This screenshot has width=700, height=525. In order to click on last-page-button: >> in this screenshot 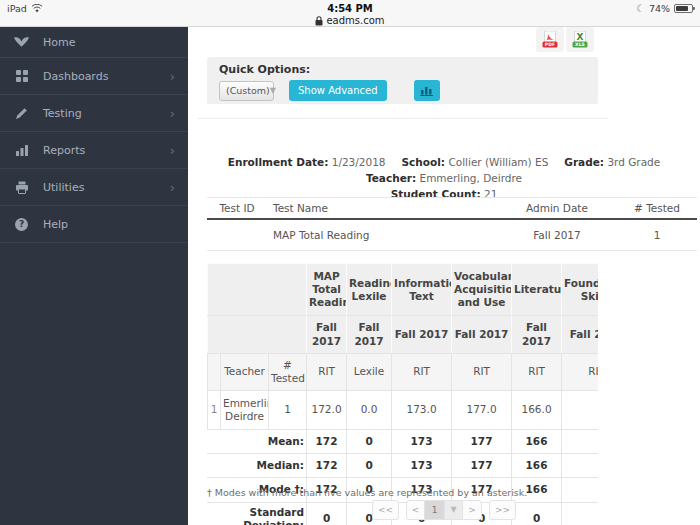, I will do `click(502, 510)`.